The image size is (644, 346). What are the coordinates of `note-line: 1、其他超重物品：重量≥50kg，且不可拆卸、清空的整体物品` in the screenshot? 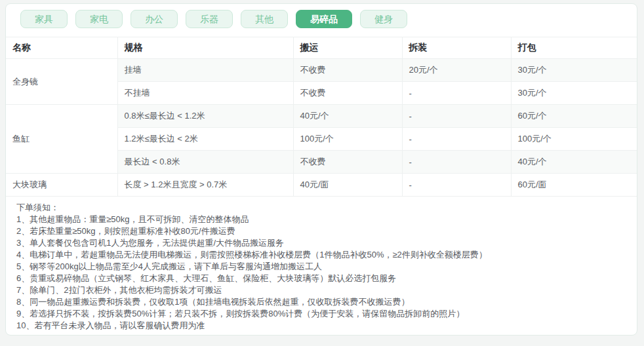 It's located at (321, 220).